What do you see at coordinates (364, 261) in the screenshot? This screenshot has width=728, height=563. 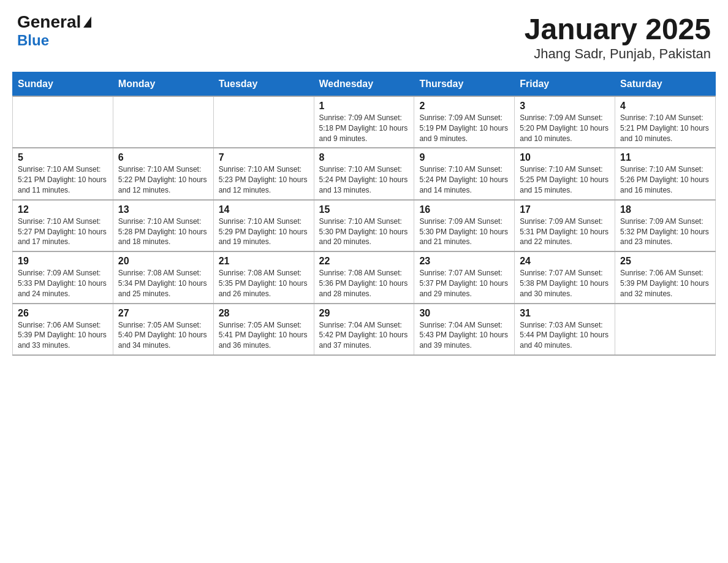 I see `day-number: 22` at bounding box center [364, 261].